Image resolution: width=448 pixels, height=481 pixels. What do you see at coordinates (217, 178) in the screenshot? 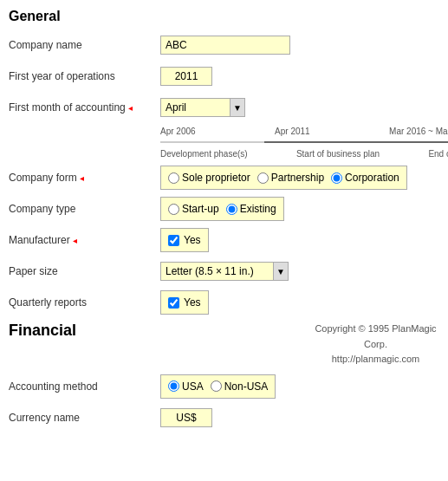
I see `sole-proprietor-label: Sole proprietor` at bounding box center [217, 178].